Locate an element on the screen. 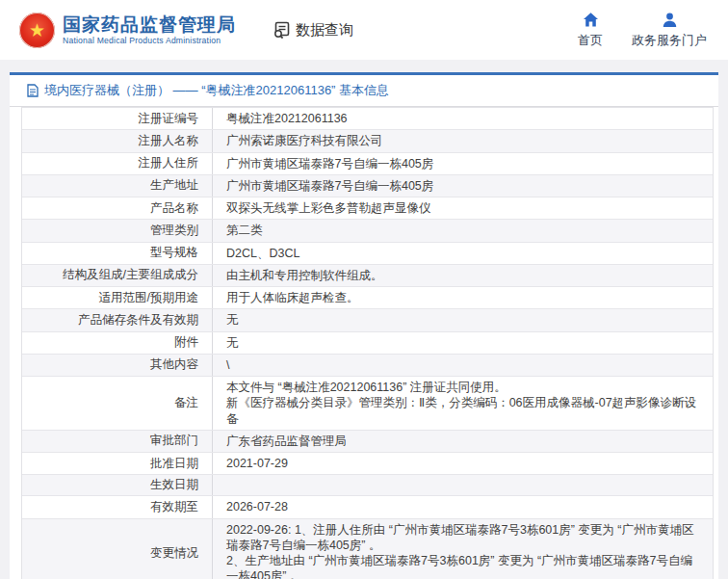 This screenshot has width=728, height=579. user-icon is located at coordinates (670, 19).